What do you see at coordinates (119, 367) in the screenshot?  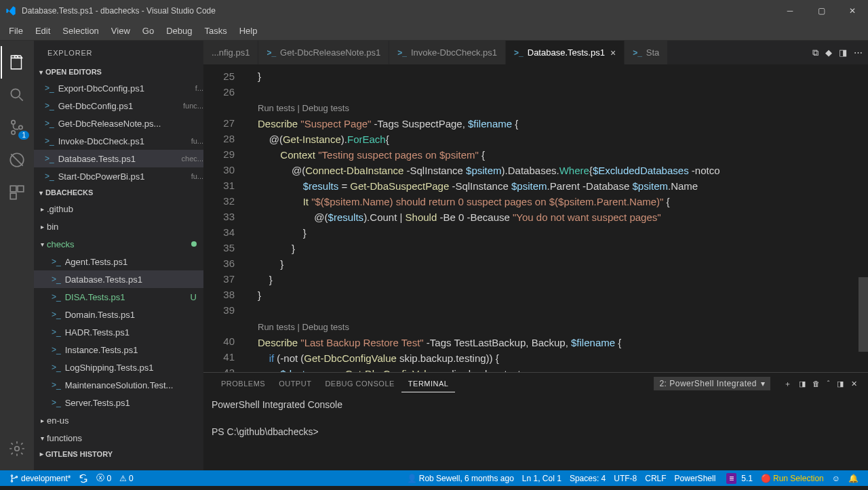 I see `file-item: >_LogShipping.Tests.ps1` at bounding box center [119, 367].